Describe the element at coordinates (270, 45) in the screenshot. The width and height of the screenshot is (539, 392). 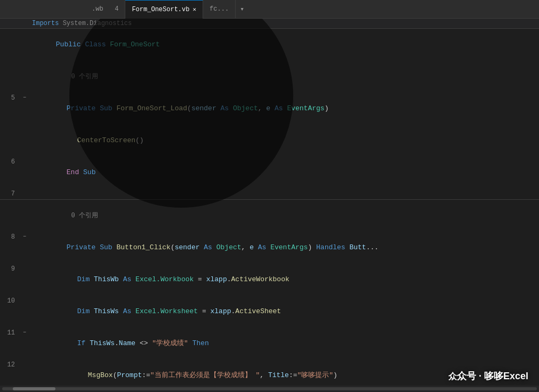
I see `class-decl-line: Public Class Form_OneSort` at that location.